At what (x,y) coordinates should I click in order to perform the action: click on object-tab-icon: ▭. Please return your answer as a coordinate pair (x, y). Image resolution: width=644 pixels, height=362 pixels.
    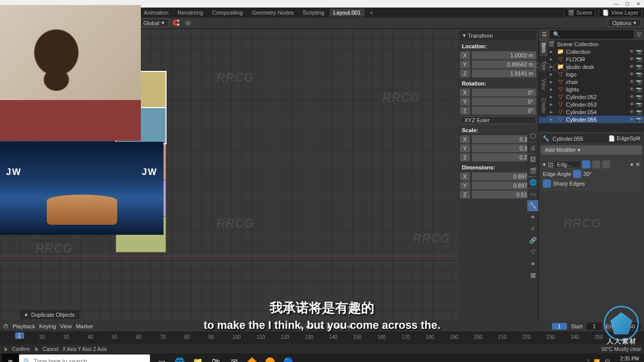
    Looking at the image, I should click on (533, 194).